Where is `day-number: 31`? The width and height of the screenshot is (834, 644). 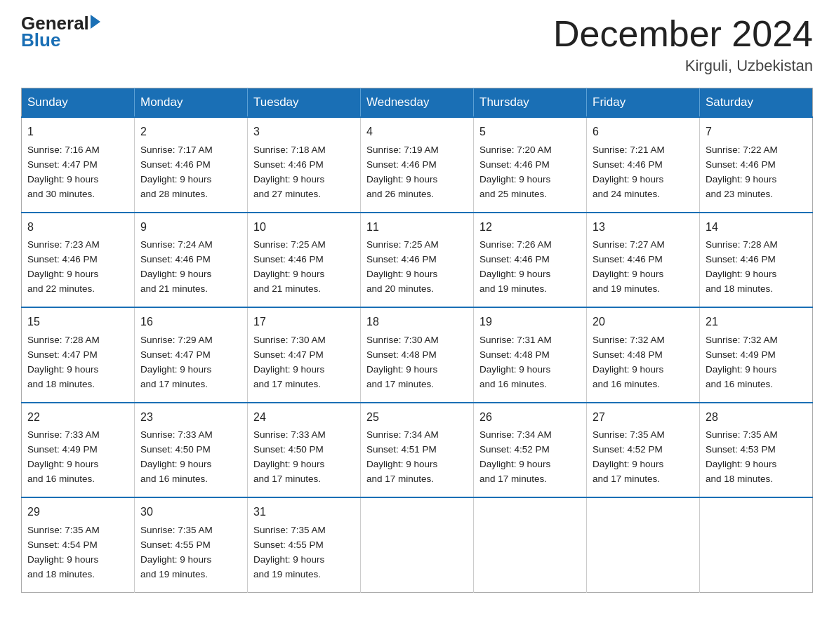 day-number: 31 is located at coordinates (304, 512).